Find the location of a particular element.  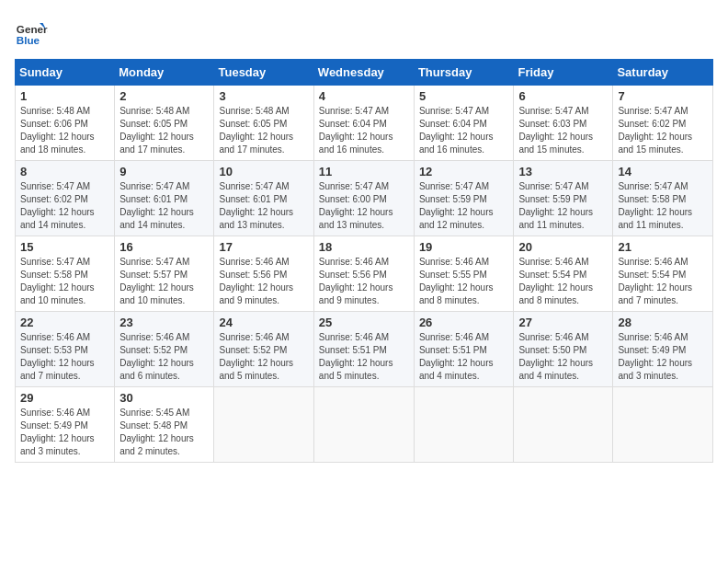

logo: General Blue is located at coordinates (31, 31).